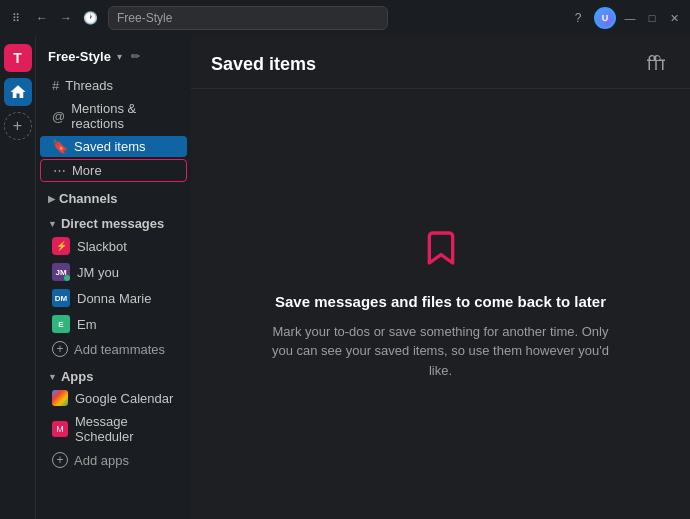 The image size is (690, 519). I want to click on workspace-chevron: ▾, so click(120, 56).